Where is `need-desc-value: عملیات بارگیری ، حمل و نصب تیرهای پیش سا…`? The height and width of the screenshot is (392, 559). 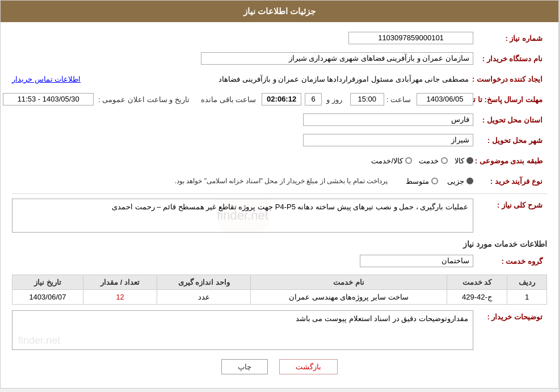 need-desc-value: عملیات بارگیری ، حمل و نصب تیرهای پیش سا… is located at coordinates (243, 206).